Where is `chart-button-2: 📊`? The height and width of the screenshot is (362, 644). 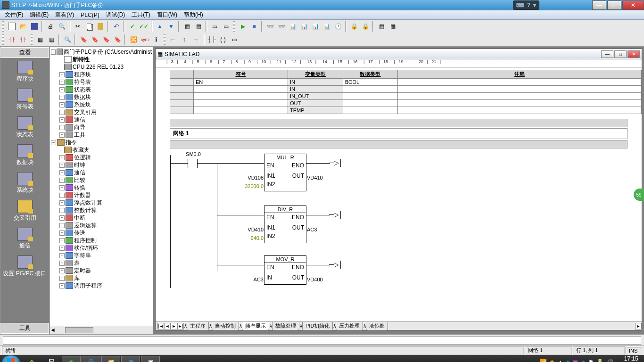
chart-button-2: 📊 is located at coordinates (304, 26).